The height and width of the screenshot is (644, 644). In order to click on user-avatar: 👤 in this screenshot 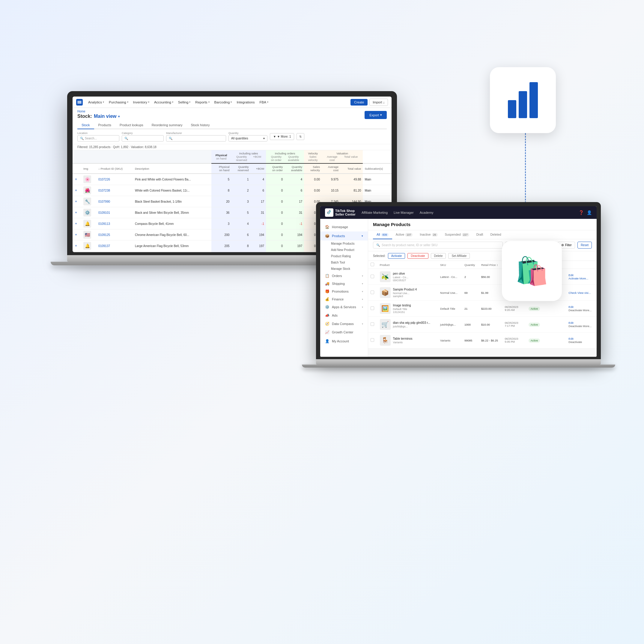, I will do `click(589, 213)`.